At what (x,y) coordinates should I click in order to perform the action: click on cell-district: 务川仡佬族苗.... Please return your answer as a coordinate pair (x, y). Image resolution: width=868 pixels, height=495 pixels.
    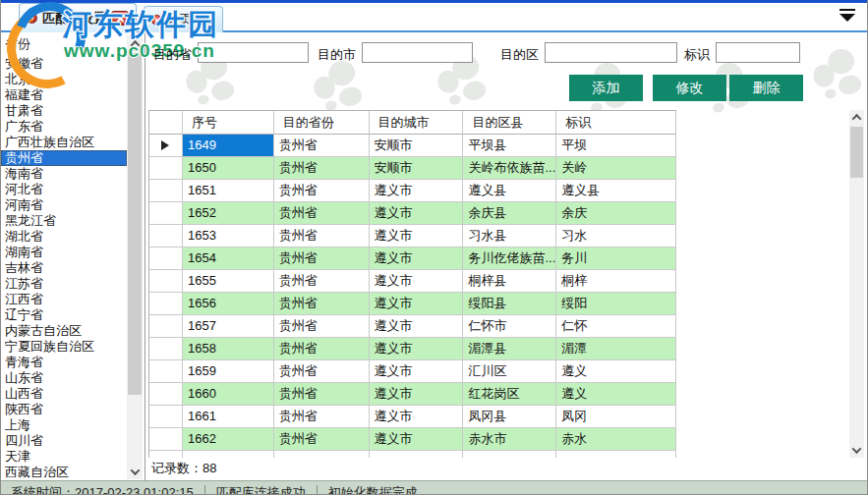
    Looking at the image, I should click on (509, 259).